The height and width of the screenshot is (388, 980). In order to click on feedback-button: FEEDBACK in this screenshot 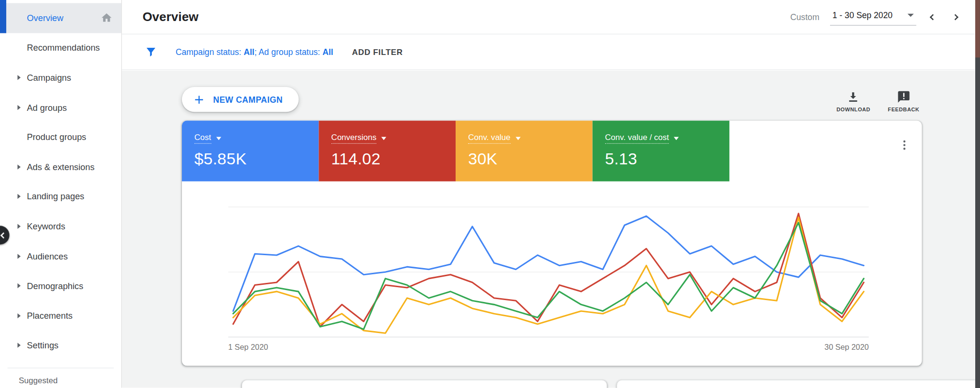, I will do `click(904, 101)`.